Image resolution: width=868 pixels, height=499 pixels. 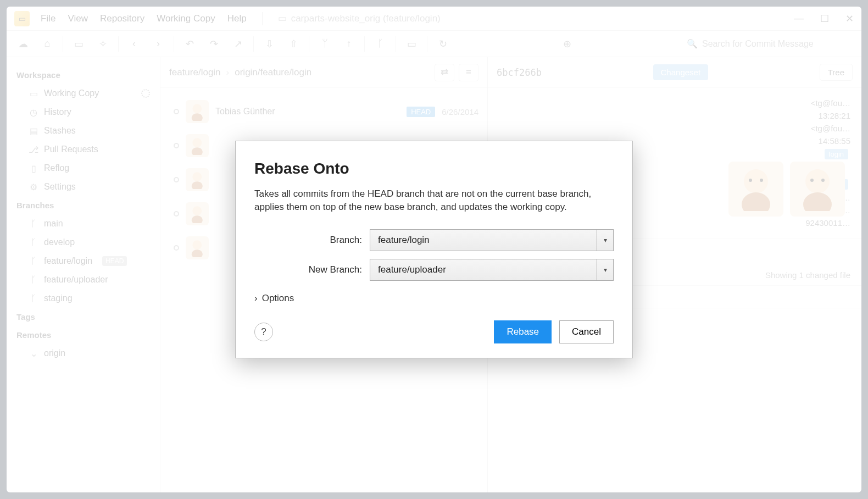 I want to click on chevron-right-icon: ›, so click(x=256, y=298).